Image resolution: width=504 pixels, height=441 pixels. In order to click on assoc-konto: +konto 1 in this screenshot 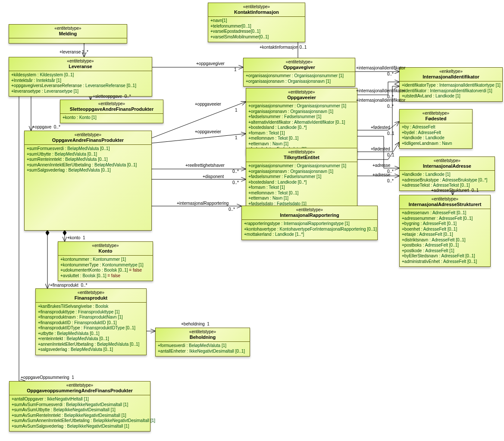, I will do `click(76, 238)`.